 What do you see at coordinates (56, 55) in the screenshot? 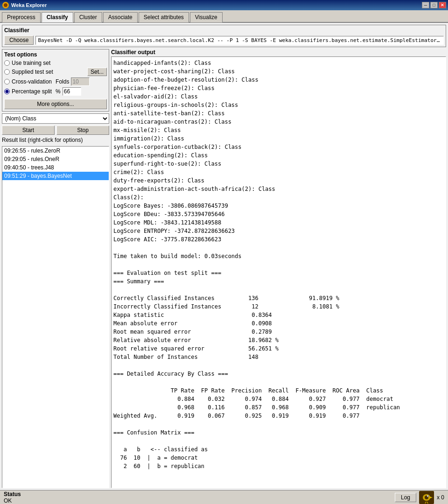
I see `test-options-label: Test options` at bounding box center [56, 55].